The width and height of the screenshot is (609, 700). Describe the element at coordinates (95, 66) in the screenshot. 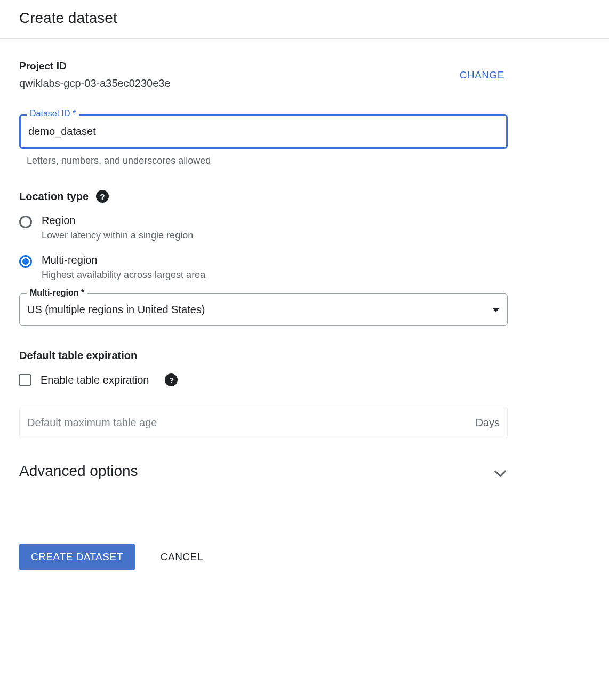

I see `project-id-label: Project ID` at that location.